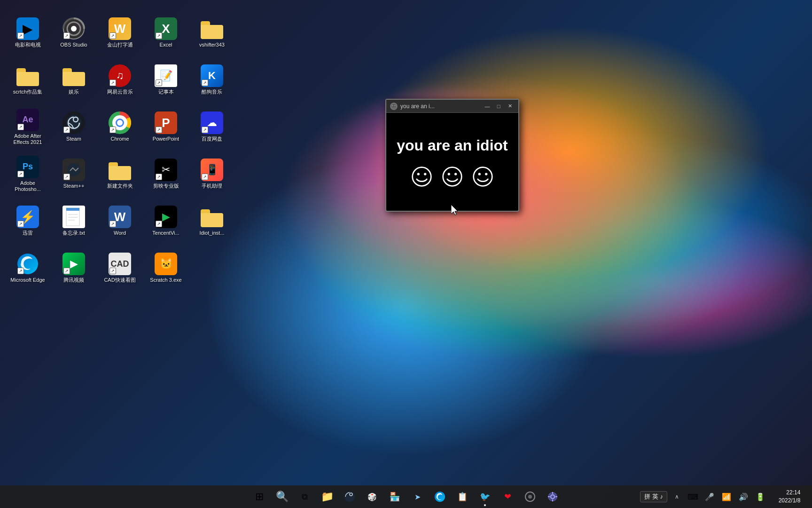 This screenshot has height=508, width=812. Describe the element at coordinates (211, 233) in the screenshot. I see `icon-idiot-inst-label: Idiot_inst...` at that location.